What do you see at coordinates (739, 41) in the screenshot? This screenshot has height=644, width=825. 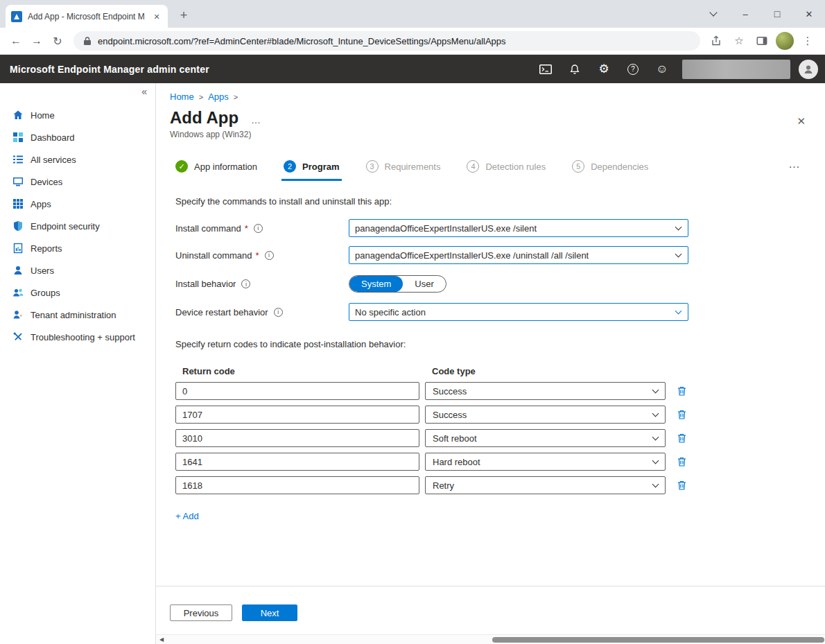 I see `bookmark-star-icon: ☆` at bounding box center [739, 41].